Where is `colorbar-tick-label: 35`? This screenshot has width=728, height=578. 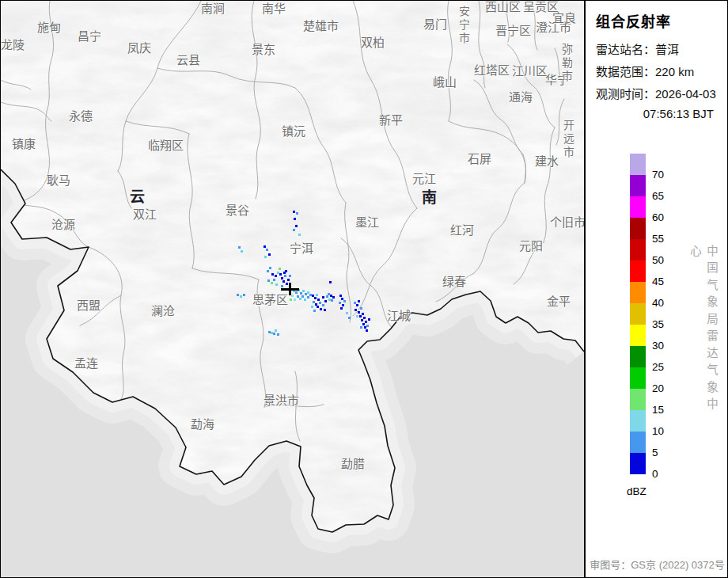 colorbar-tick-label: 35 is located at coordinates (658, 325).